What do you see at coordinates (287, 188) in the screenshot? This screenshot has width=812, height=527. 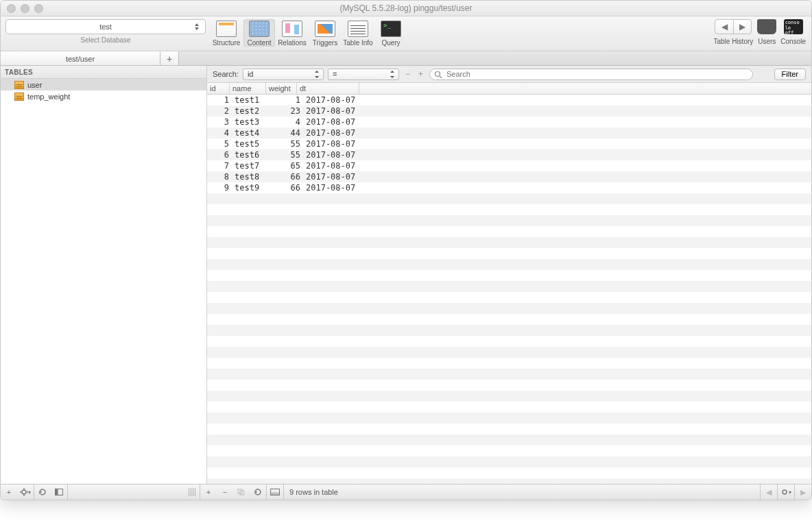 I see `cell-weight: 66` at bounding box center [287, 188].